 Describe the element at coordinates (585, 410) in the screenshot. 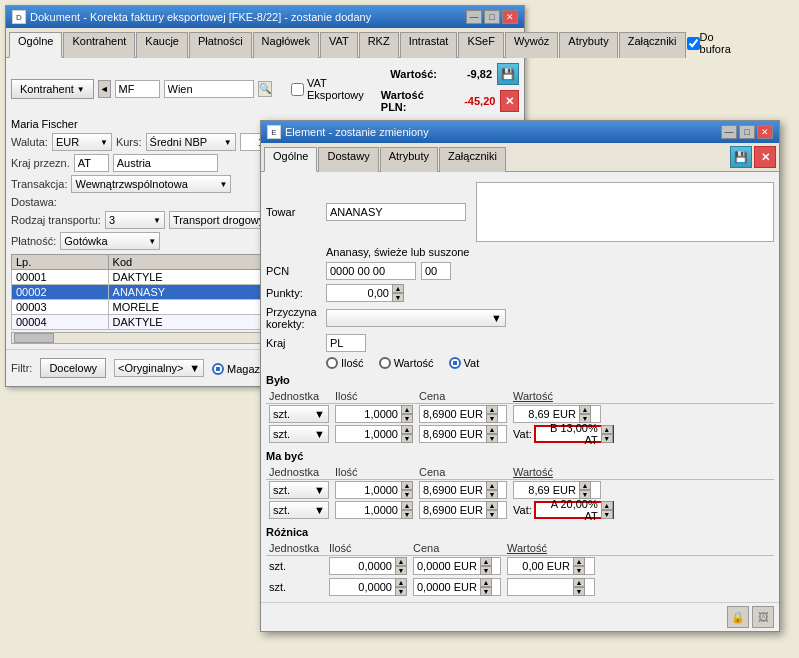

I see `bylo-r1-w-up: ▲` at that location.